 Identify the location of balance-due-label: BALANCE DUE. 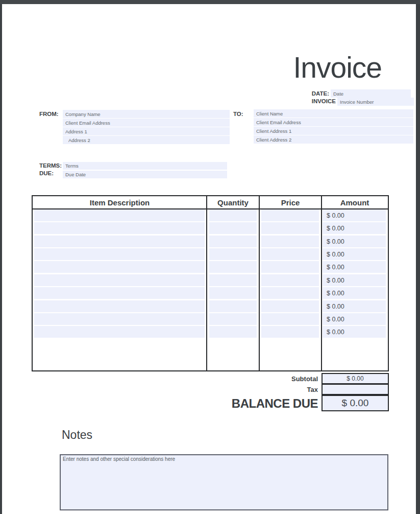
(251, 404).